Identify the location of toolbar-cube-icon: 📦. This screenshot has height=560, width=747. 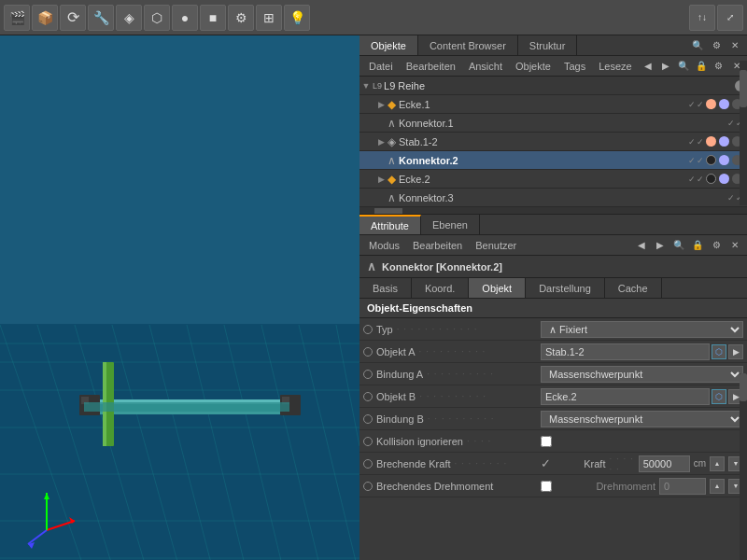
(45, 18).